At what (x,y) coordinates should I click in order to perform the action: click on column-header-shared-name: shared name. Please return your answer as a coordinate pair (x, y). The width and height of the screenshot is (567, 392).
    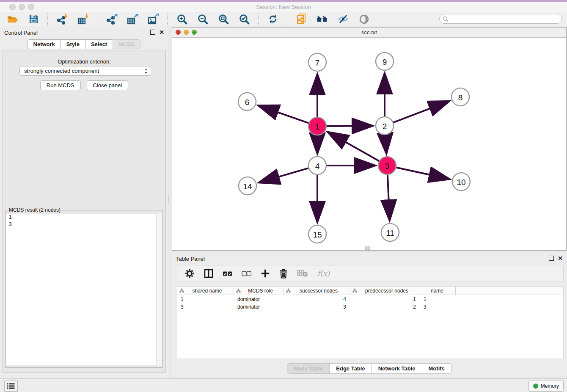
    Looking at the image, I should click on (206, 290).